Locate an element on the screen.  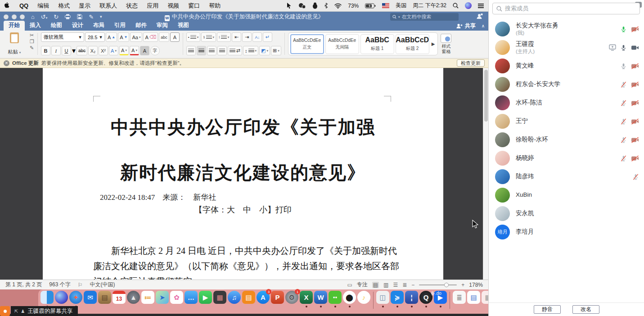
dock-item-music: ♫ is located at coordinates (234, 297).